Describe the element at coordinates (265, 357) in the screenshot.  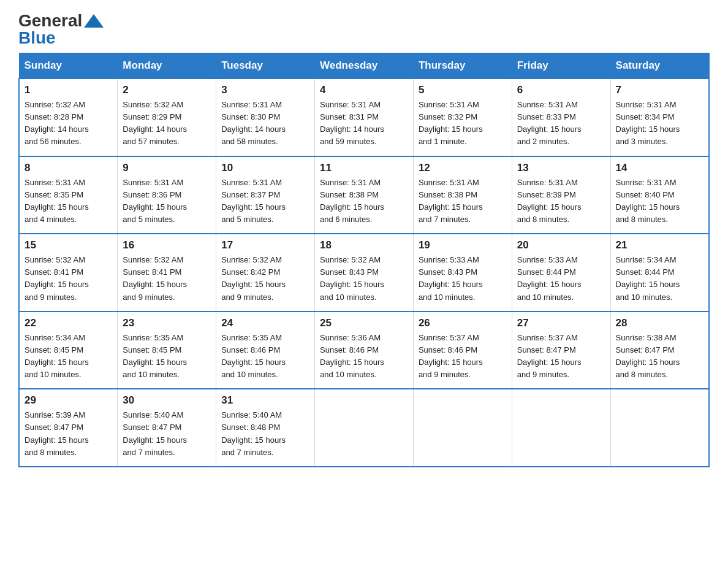
I see `day-info: Sunrise: 5:35 AM Sunset: 8:46 PM Dayligh…` at that location.